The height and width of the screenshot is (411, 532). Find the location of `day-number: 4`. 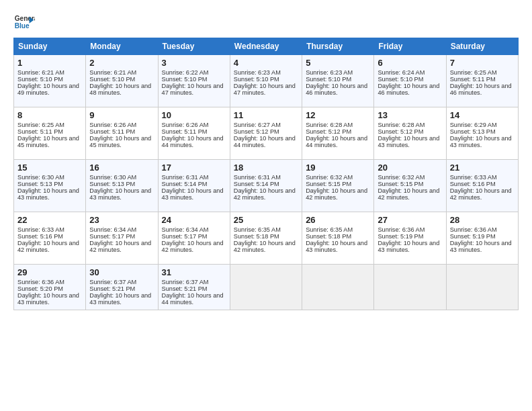

day-number: 4 is located at coordinates (266, 63).